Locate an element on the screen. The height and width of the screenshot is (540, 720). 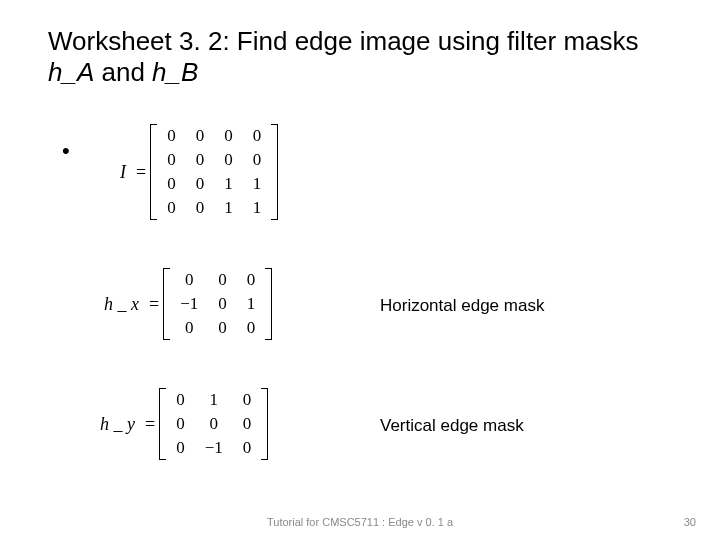
matrix-hy-cells: 010 000 0−10 is located at coordinates (214, 424).